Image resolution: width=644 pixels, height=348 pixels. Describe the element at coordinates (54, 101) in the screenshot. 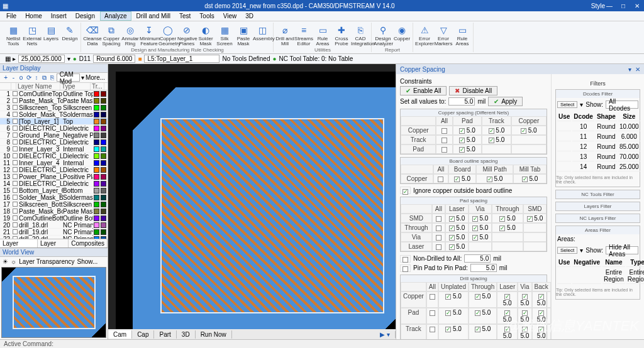

I see `layer-row: 2Paste_Mask_TopPaste Mask` at that location.